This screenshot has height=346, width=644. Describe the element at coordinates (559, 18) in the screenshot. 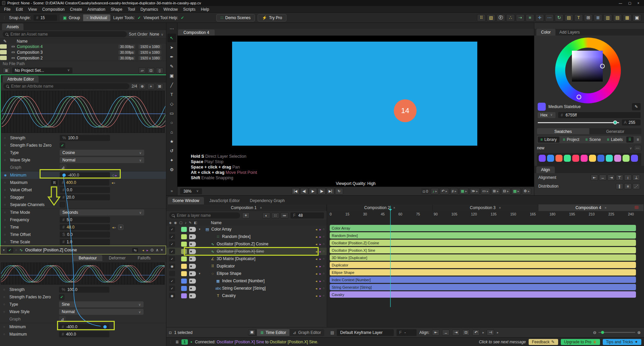

I see `toolbar-icon-button: ↻` at that location.